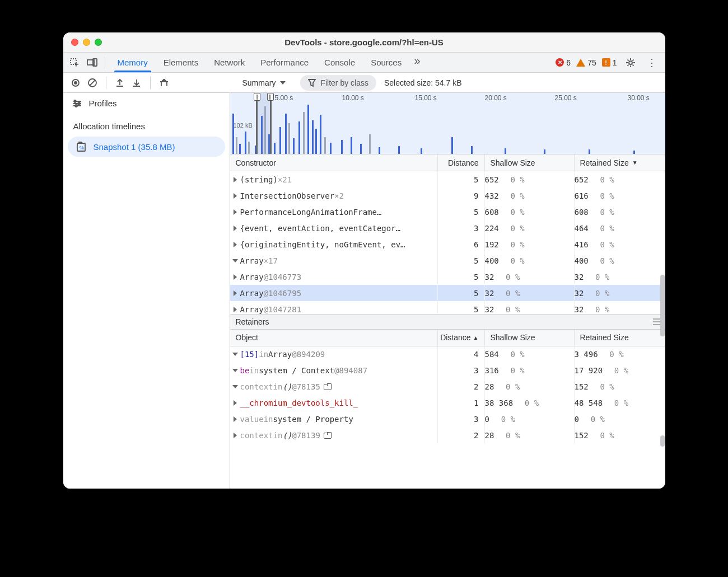 The height and width of the screenshot is (577, 728). Describe the element at coordinates (448, 276) in the screenshot. I see `table-row: Array @10467735320 %320 %` at that location.